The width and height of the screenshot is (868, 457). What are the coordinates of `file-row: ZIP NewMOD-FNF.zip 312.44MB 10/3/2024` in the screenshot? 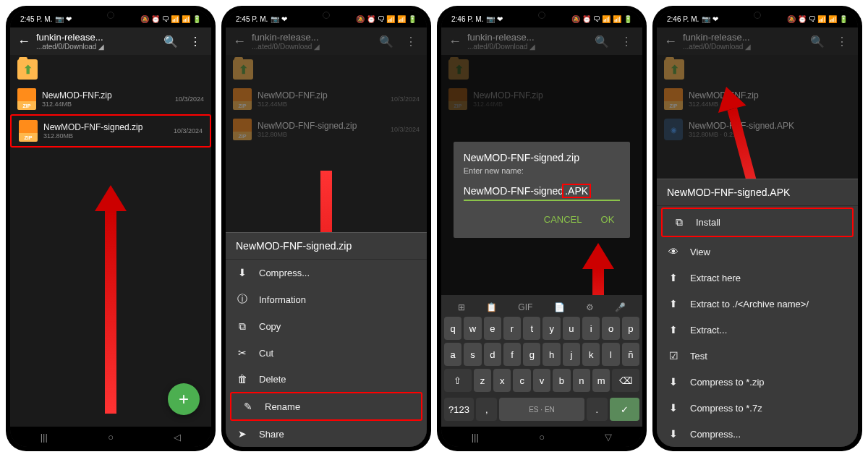 It's located at (326, 99).